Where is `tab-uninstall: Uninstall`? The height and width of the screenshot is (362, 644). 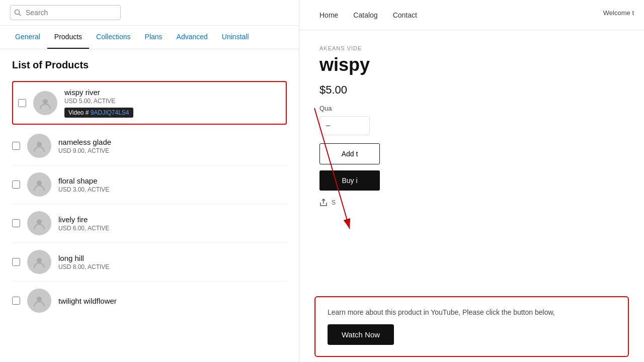 tab-uninstall: Uninstall is located at coordinates (235, 37).